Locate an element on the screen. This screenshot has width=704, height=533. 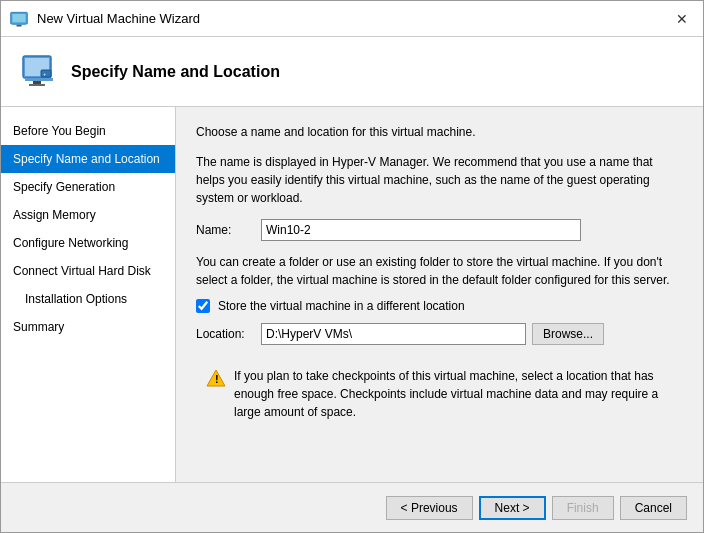
title-bar-text: New Virtual Machine Wizard is located at coordinates (353, 18).